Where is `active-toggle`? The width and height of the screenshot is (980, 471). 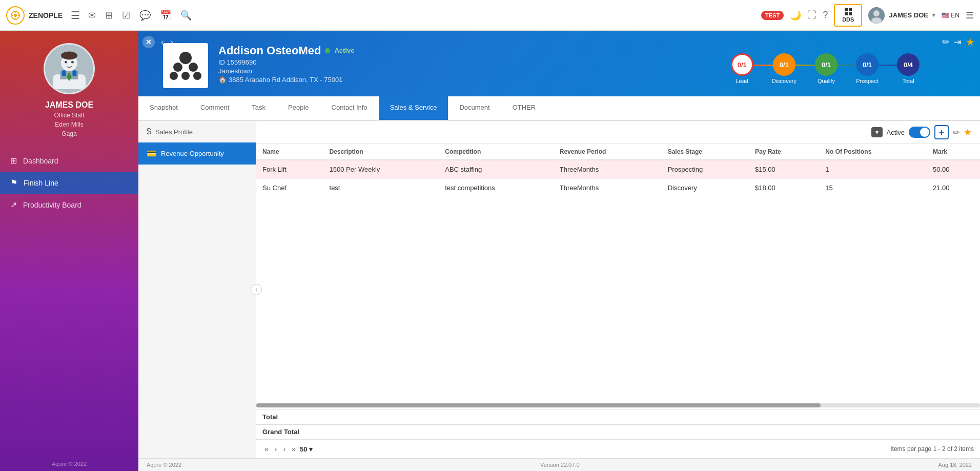
active-toggle is located at coordinates (920, 132).